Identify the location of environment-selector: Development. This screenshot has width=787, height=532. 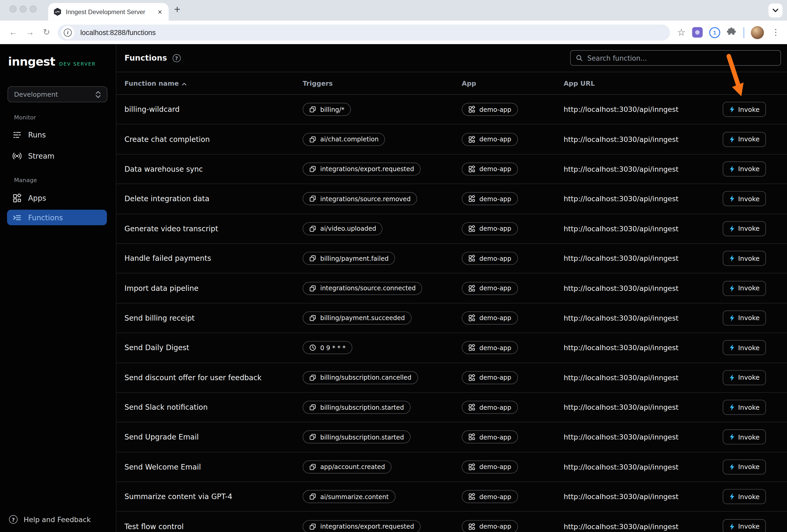
(58, 94).